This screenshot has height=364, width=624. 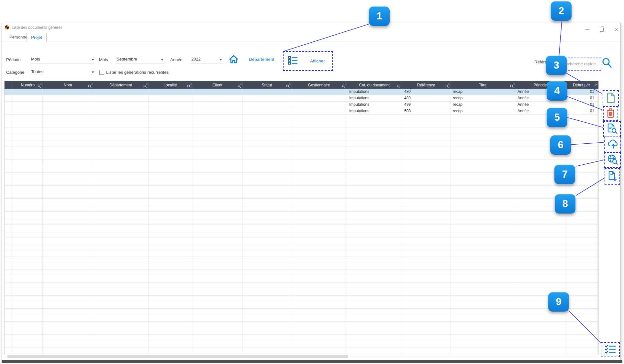 What do you see at coordinates (582, 85) in the screenshot?
I see `column-header-d-but-p-r: Début pér>` at bounding box center [582, 85].